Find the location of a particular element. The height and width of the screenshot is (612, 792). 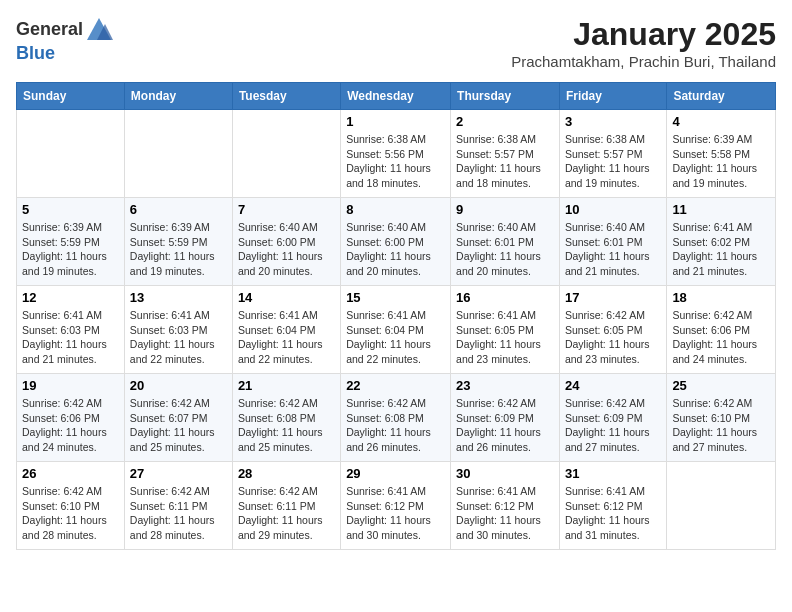

calendar-cell: 2Sunrise: 6:38 AM Sunset: 5:57 PM Daylig… is located at coordinates (506, 154).